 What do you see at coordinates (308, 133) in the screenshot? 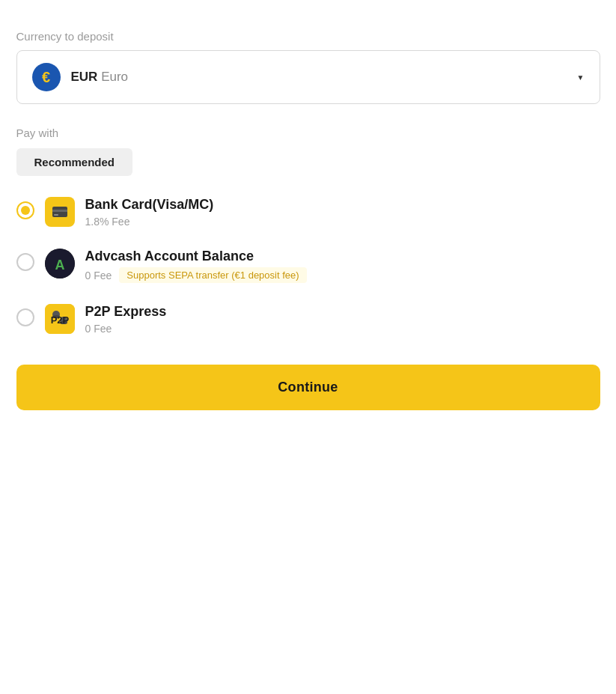
I see `pay-with-label: Pay with` at bounding box center [308, 133].